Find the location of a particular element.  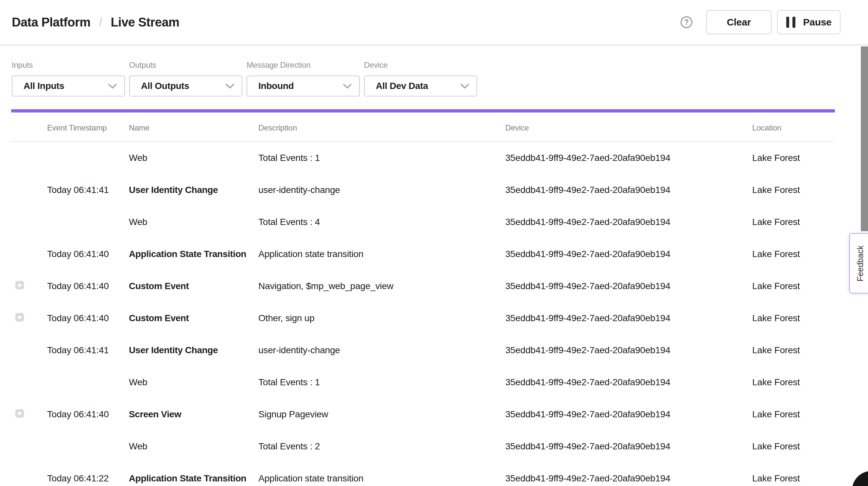

message-direction-select-value: Inbound is located at coordinates (276, 86).